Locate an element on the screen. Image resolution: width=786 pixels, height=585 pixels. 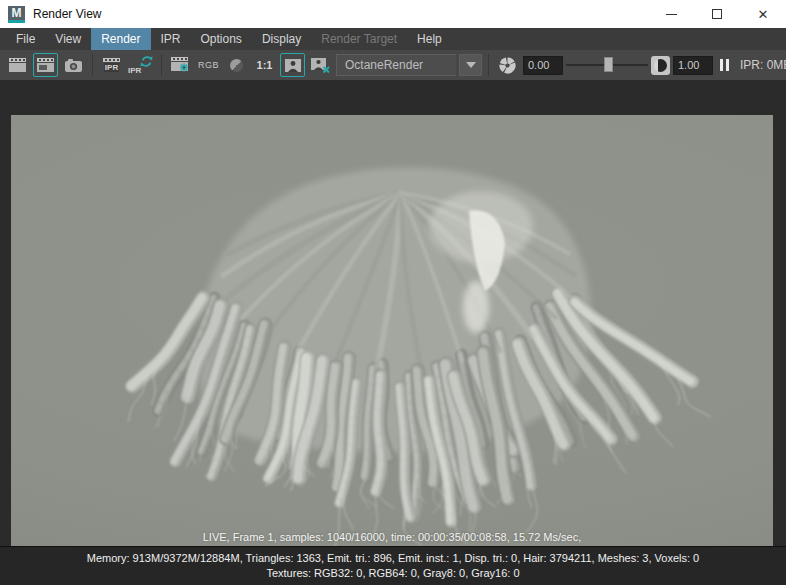
one-to-one-label: 1:1 is located at coordinates (265, 65).